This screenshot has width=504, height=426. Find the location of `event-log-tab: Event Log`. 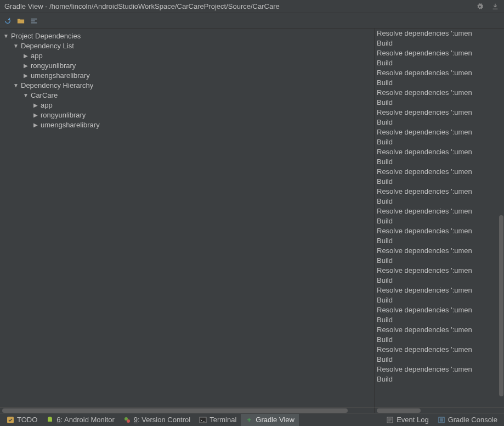

event-log-tab: Event Log is located at coordinates (407, 420).